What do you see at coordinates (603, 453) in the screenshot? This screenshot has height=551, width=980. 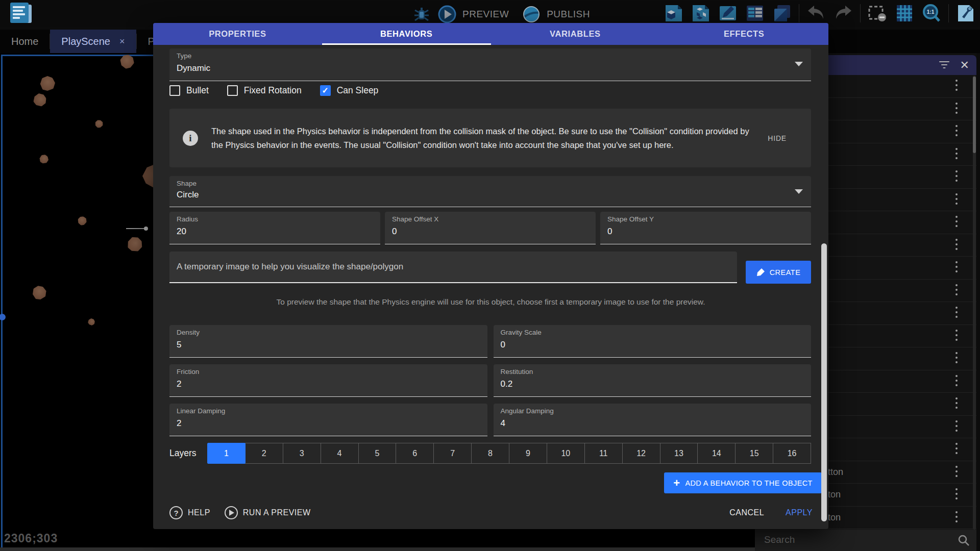 I see `layer-button-11: 11` at bounding box center [603, 453].